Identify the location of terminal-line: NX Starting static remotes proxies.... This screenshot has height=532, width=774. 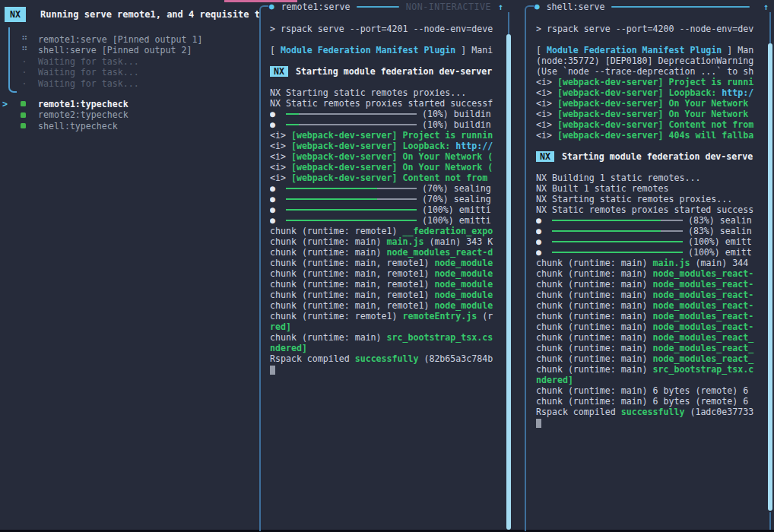
(384, 93).